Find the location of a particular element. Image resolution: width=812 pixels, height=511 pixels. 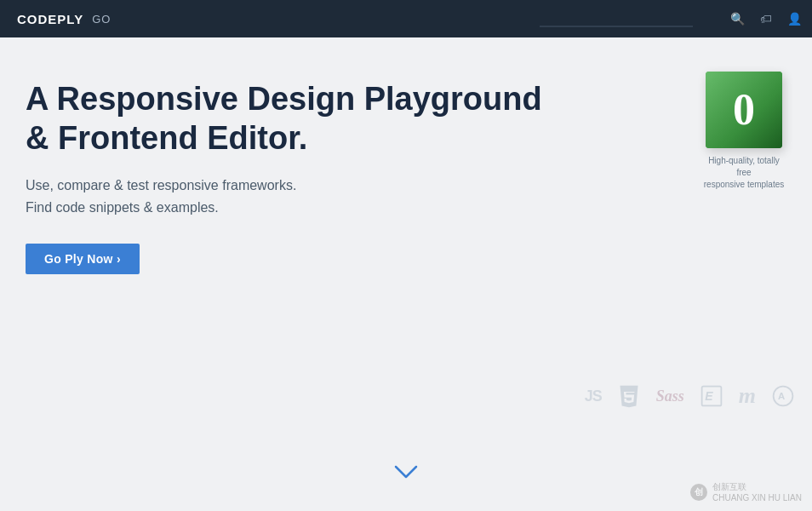

watermark-icon: 创 is located at coordinates (699, 492).